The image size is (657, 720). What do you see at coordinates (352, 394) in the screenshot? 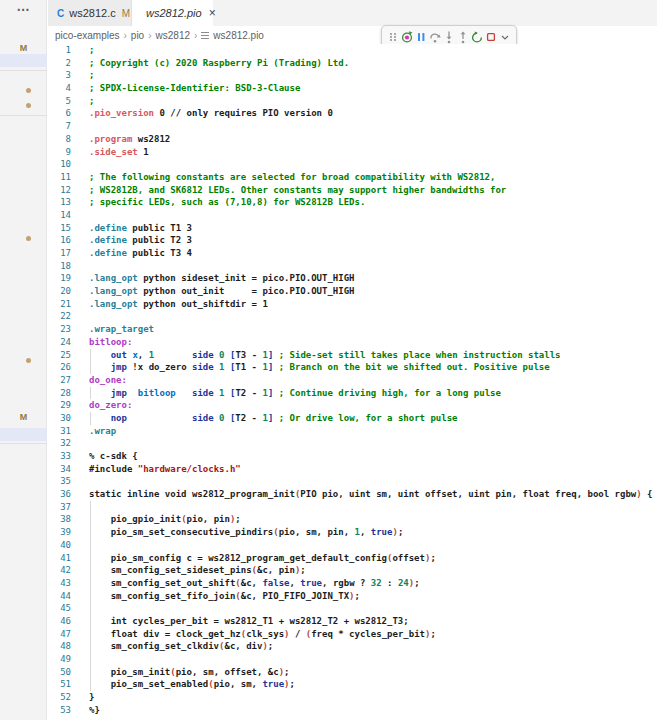
I see `code-line: 28 jmp bitloop side 1 [T2 - 1] ; Continu…` at bounding box center [352, 394].